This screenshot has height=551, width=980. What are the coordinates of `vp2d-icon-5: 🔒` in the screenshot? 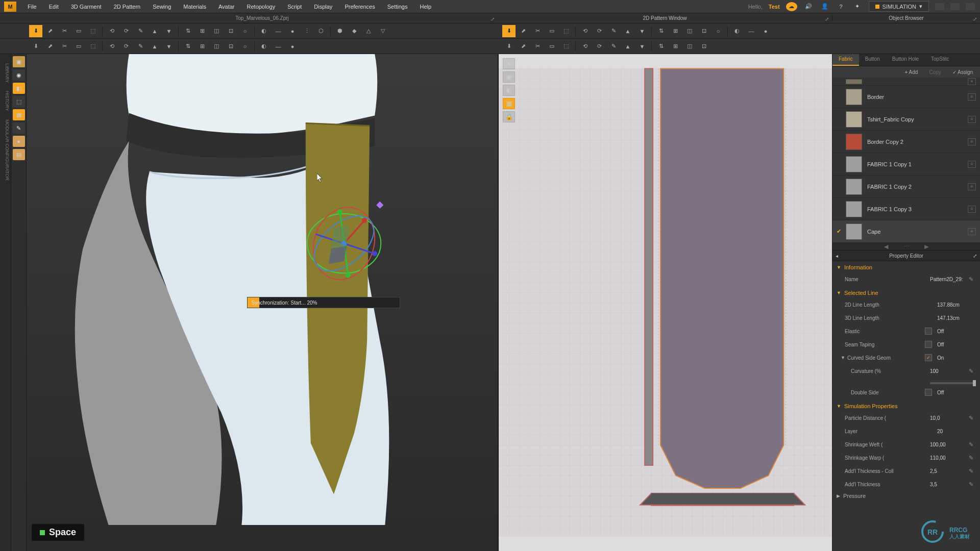 It's located at (509, 117).